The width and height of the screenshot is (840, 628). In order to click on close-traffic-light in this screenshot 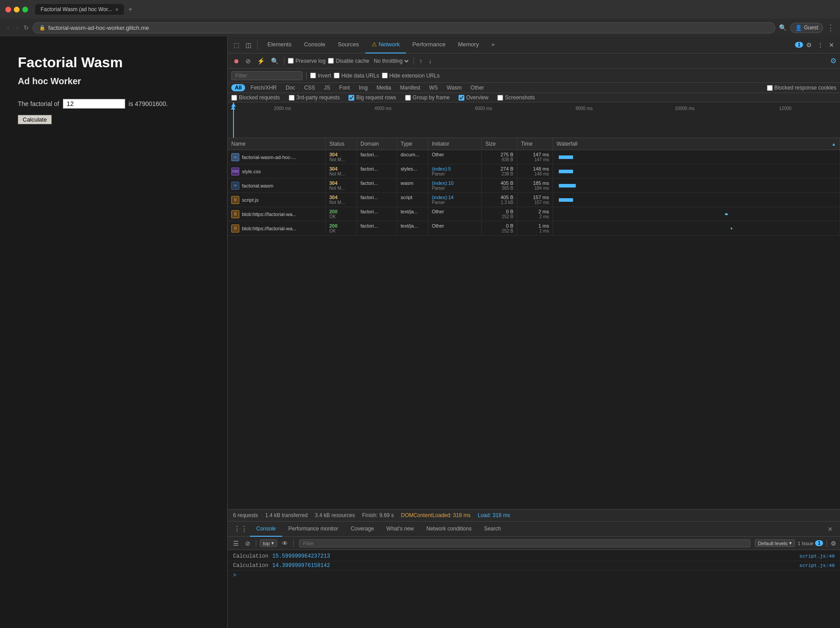, I will do `click(8, 10)`.